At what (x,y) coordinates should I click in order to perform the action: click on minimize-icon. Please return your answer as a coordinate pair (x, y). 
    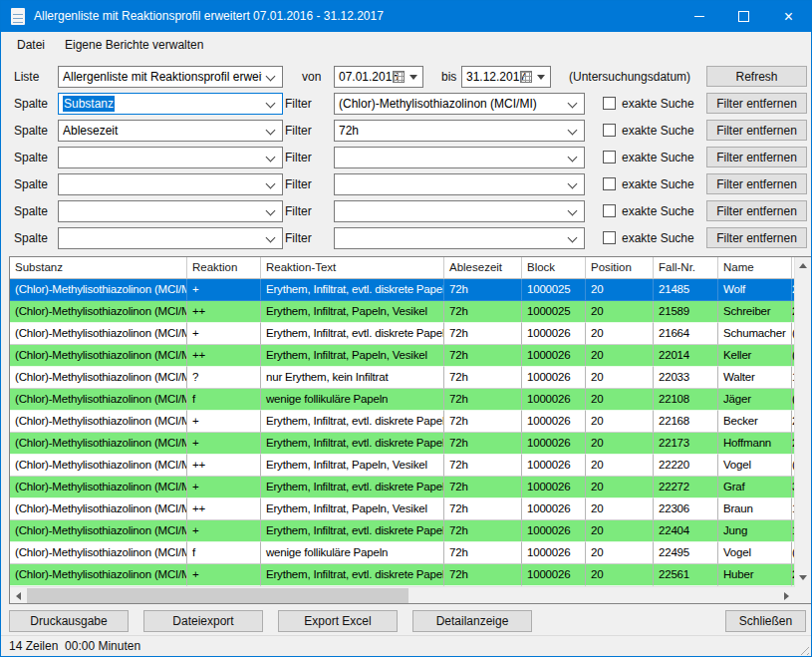
    Looking at the image, I should click on (699, 16).